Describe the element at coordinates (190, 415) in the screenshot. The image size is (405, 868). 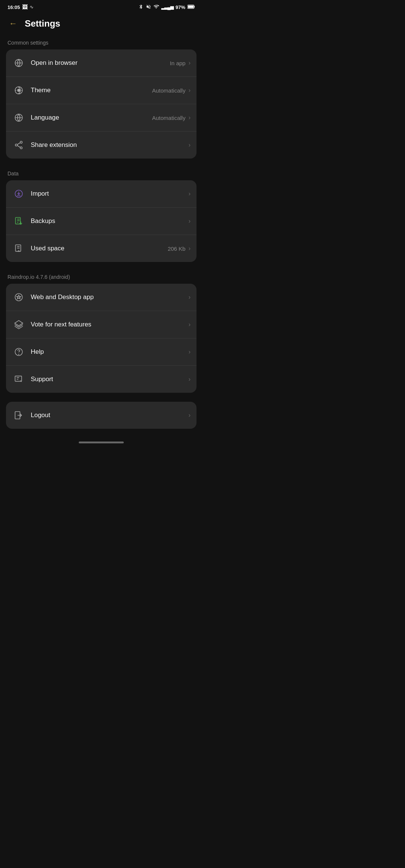
I see `logout-chevron: ›` at that location.